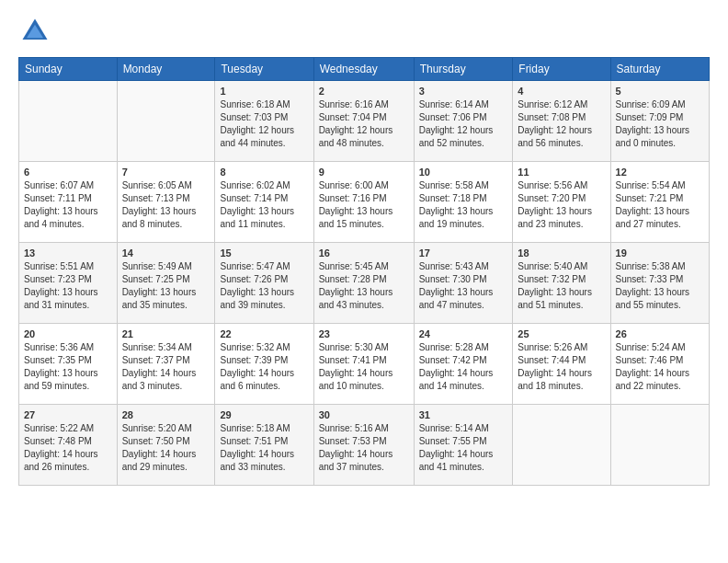 This screenshot has width=728, height=563. I want to click on day-cell-15: 15Sunrise: 5:47 AMSunset: 7:26 PMDayligh…, so click(265, 283).